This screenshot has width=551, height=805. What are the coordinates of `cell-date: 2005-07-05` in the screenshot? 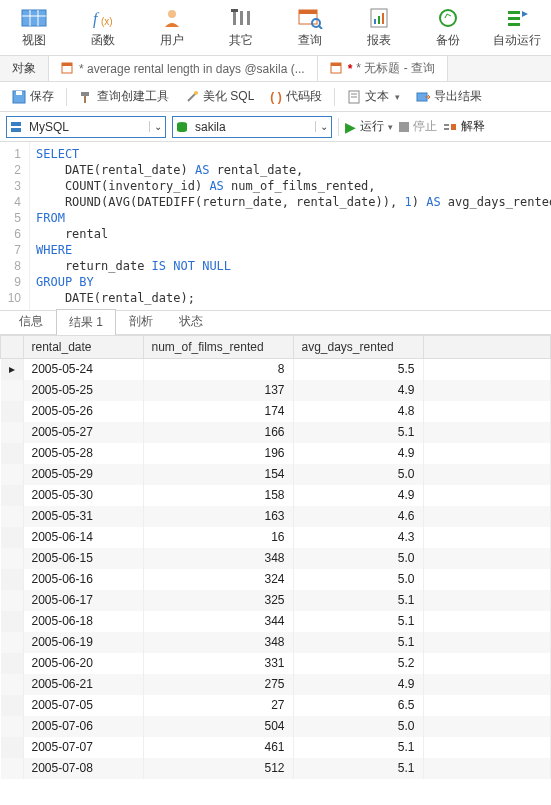 It's located at (83, 706).